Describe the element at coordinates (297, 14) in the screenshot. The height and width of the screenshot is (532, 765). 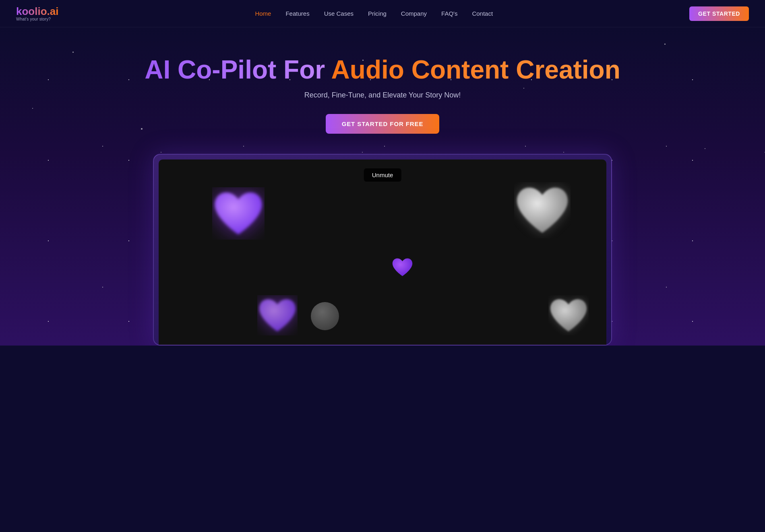
I see `nav-item-features: Features` at that location.